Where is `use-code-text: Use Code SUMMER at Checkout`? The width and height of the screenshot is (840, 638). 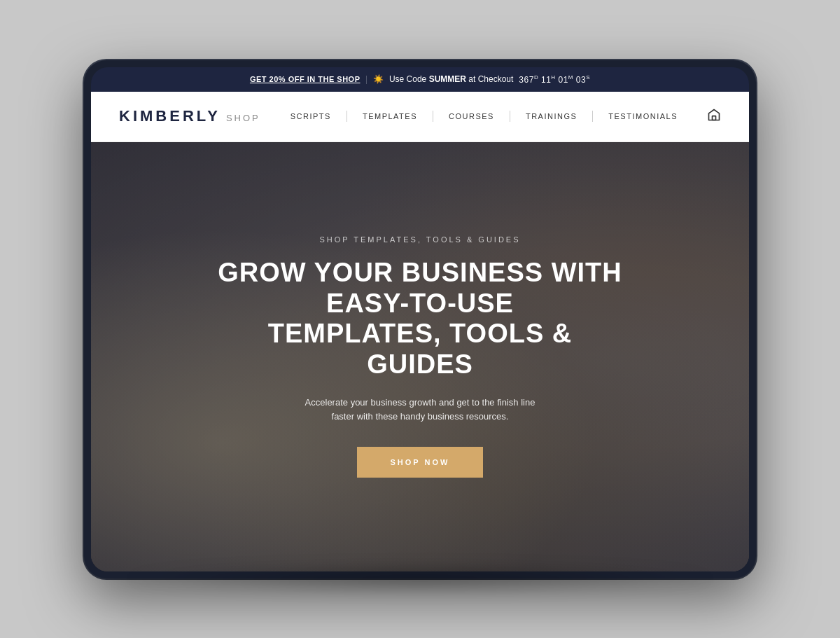 use-code-text: Use Code SUMMER at Checkout is located at coordinates (451, 79).